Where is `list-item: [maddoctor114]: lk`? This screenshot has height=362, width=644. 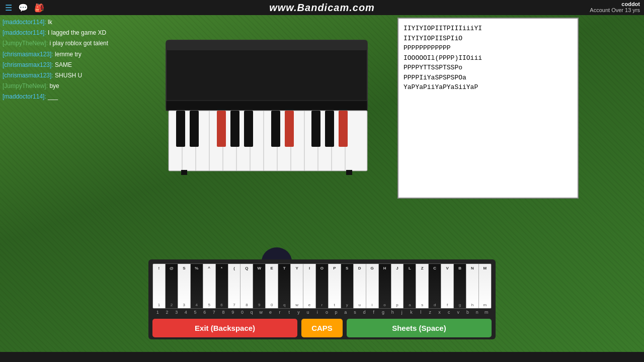 list-item: [maddoctor114]: lk is located at coordinates (73, 22).